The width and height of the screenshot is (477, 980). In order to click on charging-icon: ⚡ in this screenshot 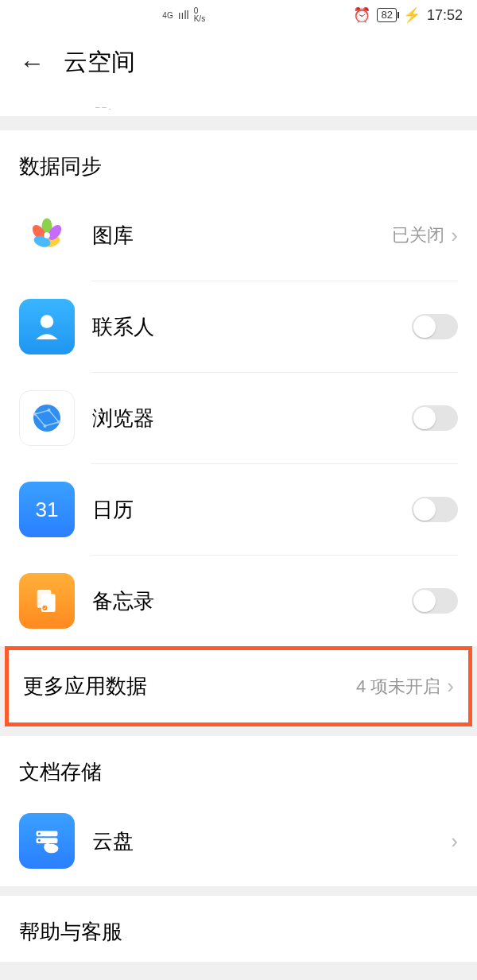, I will do `click(412, 15)`.